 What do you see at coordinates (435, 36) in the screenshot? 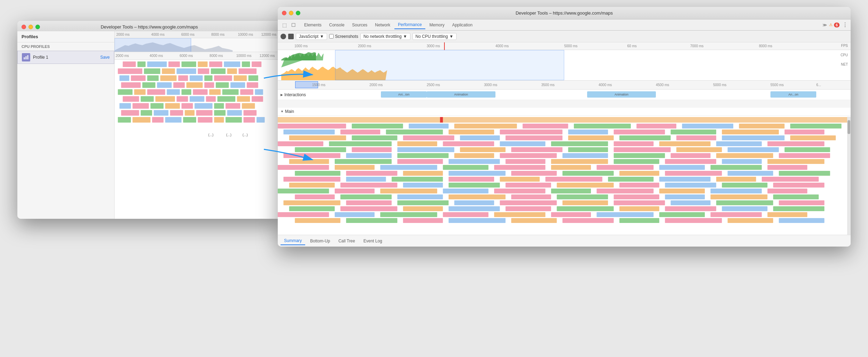
I see `cpu-throttle-button: No CPU throttling ▼` at bounding box center [435, 36].